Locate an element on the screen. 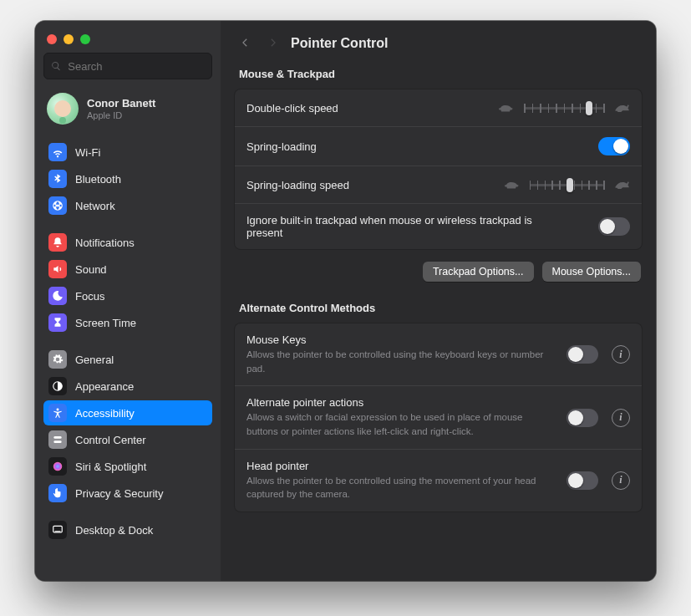 The image size is (691, 616). sidebar-item-label: Bluetooth is located at coordinates (99, 179).